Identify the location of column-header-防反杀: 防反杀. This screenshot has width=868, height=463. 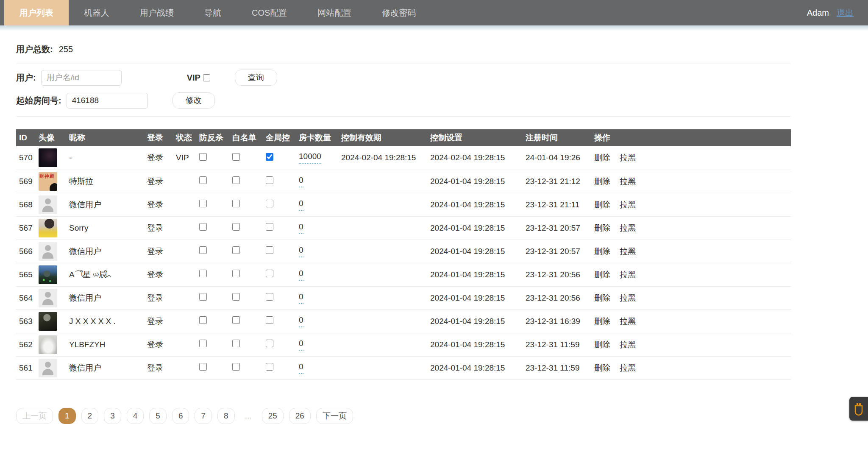
(213, 138).